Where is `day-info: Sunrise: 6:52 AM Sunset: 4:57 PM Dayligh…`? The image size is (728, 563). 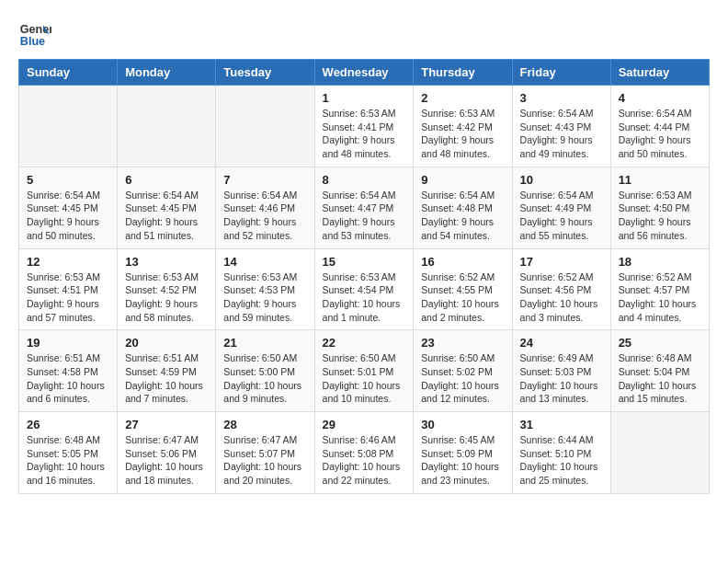 day-info: Sunrise: 6:52 AM Sunset: 4:57 PM Dayligh… is located at coordinates (660, 298).